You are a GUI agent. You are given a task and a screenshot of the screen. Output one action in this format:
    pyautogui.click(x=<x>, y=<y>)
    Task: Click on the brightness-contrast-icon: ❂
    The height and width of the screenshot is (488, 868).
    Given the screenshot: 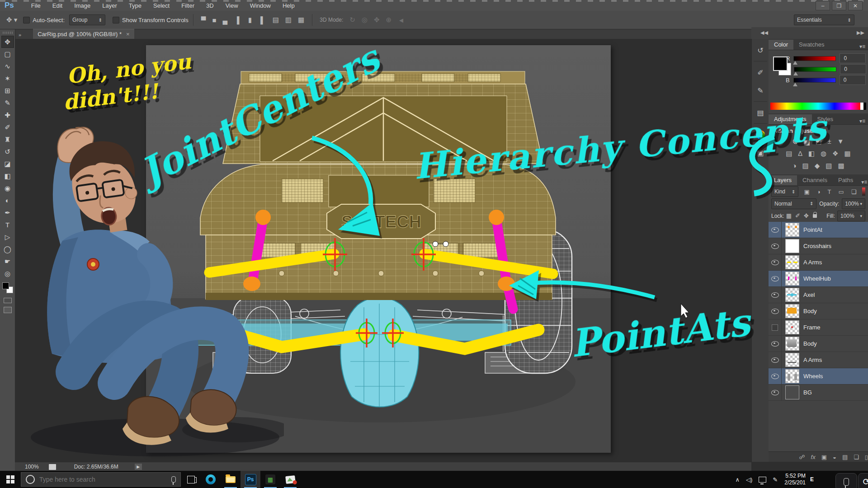 What is the action you would take?
    pyautogui.click(x=796, y=141)
    